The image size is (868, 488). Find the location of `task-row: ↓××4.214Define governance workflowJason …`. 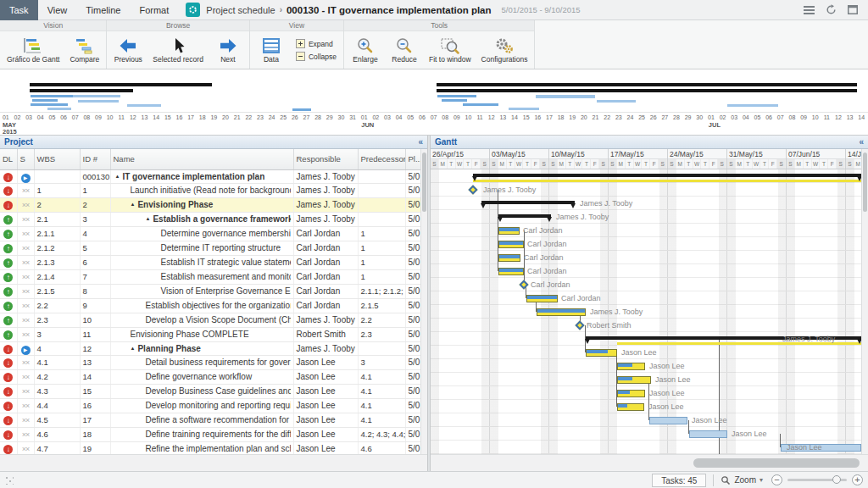

task-row: ↓××4.214Define governance workflowJason … is located at coordinates (214, 376).